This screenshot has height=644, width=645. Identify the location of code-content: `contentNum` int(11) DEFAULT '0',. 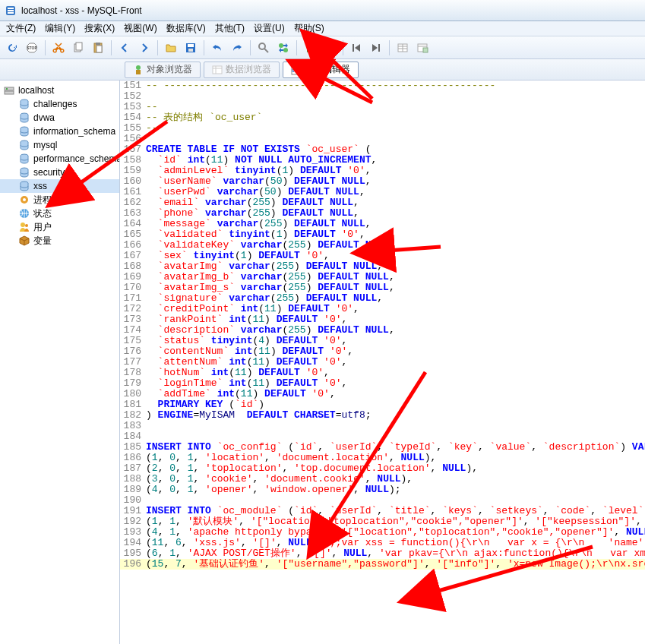
(395, 352).